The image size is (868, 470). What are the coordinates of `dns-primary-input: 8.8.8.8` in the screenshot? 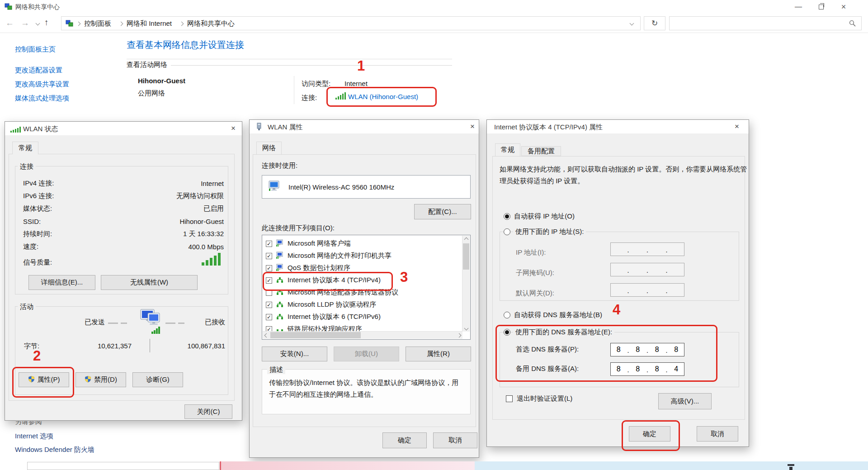 It's located at (647, 350).